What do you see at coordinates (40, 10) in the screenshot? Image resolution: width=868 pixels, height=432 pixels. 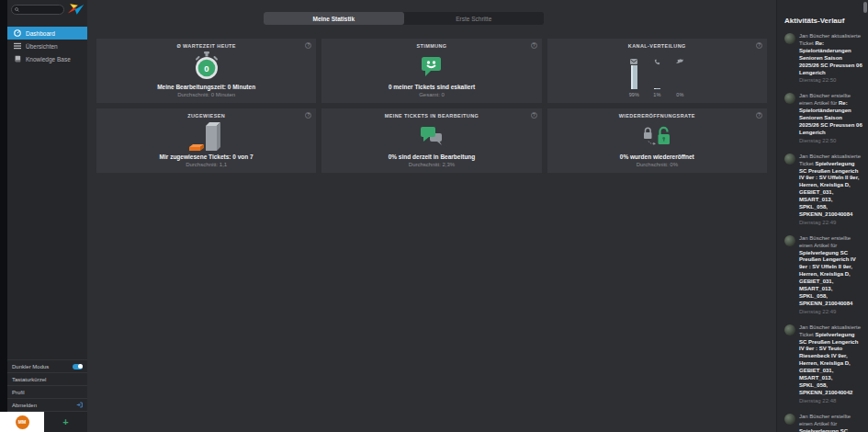 I see `search-input` at bounding box center [40, 10].